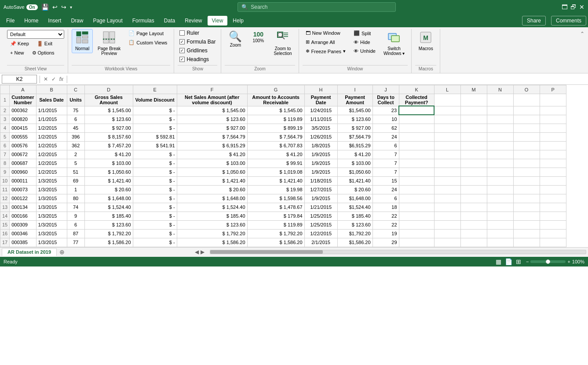  I want to click on cell-12-E: $ -, so click(155, 198).